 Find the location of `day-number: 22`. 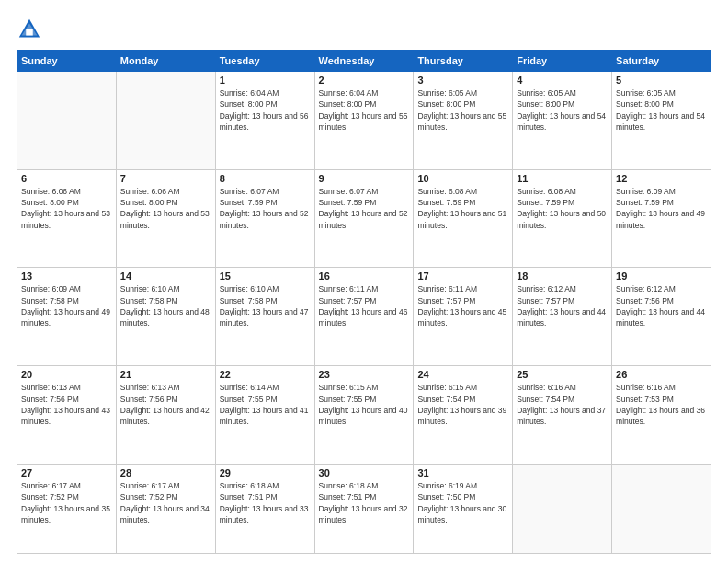

day-number: 22 is located at coordinates (265, 374).